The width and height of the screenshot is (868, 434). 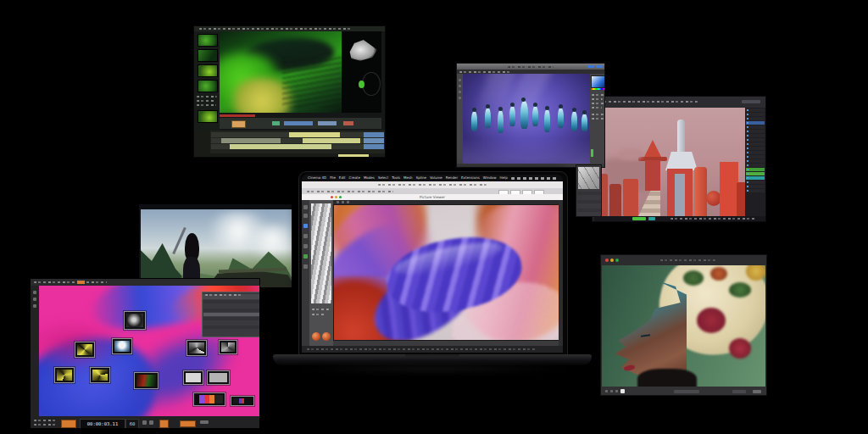 I want to click on green-playhead-chip, so click(x=639, y=219).